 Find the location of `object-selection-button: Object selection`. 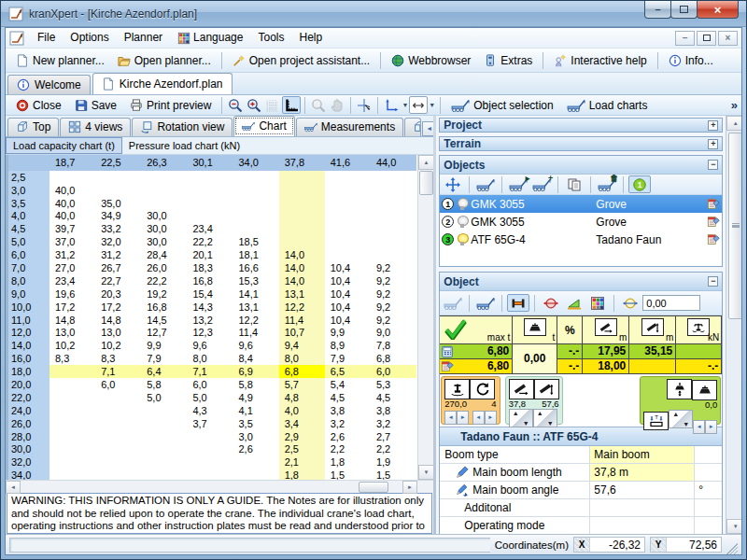

object-selection-button: Object selection is located at coordinates (502, 105).